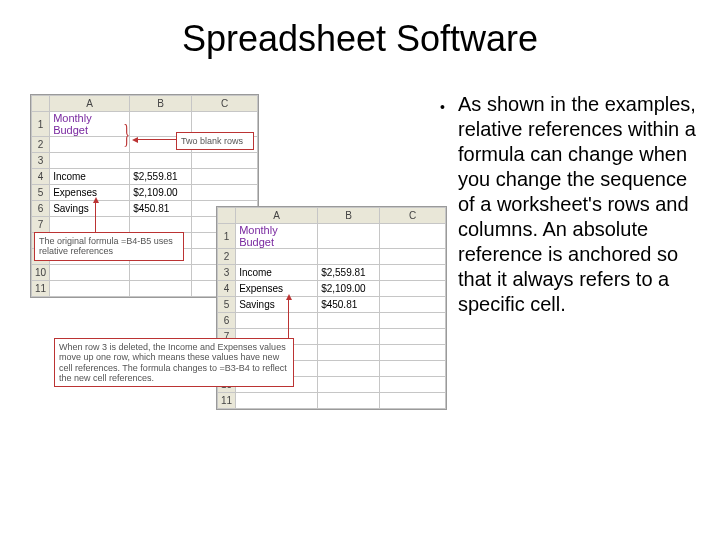 Image resolution: width=720 pixels, height=540 pixels. Describe the element at coordinates (109, 246) in the screenshot. I see `callout-orig-formula: The original formula =B4-B5 uses relativ…` at that location.